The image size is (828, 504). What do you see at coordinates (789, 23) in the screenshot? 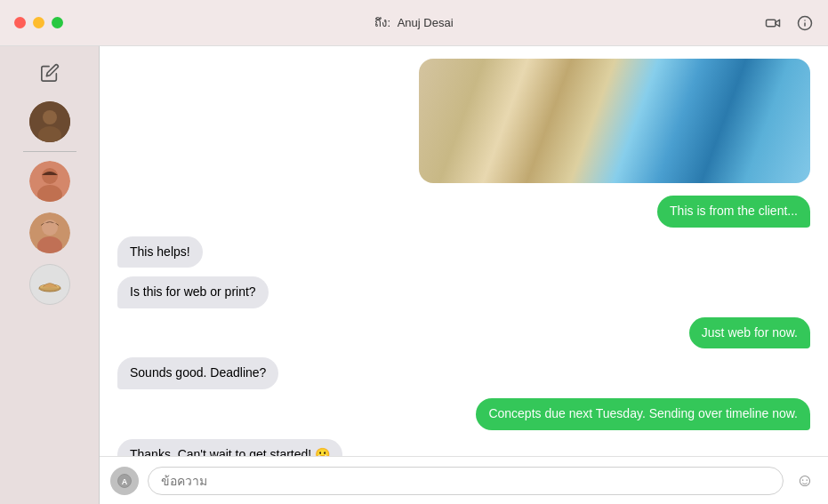
I see `title-actions` at bounding box center [789, 23].